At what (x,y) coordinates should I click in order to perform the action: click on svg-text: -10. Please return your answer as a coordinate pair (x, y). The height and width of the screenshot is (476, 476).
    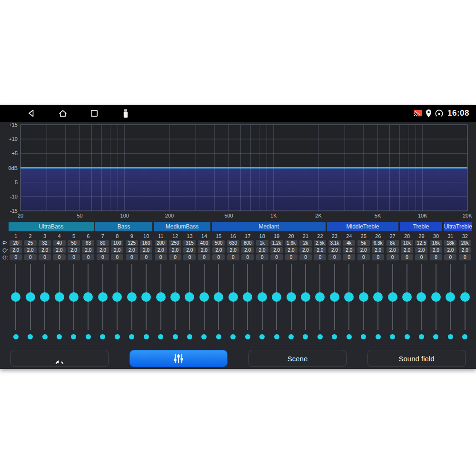
    Looking at the image, I should click on (14, 197).